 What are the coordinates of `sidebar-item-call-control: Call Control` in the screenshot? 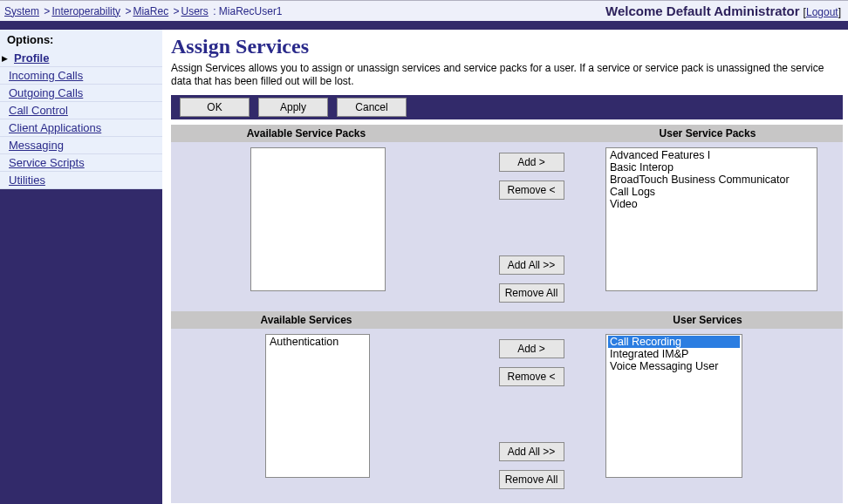 It's located at (81, 111).